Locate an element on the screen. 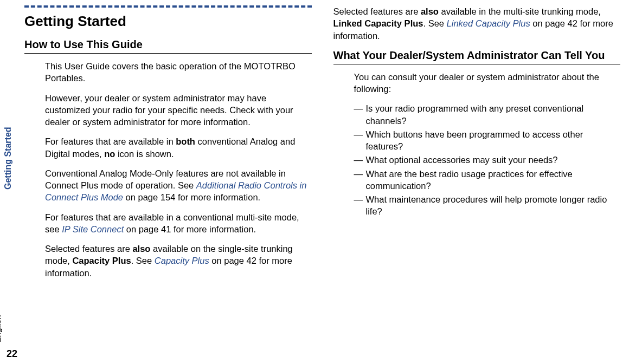  cross-reference-link: IP Site Connect is located at coordinates (93, 229).